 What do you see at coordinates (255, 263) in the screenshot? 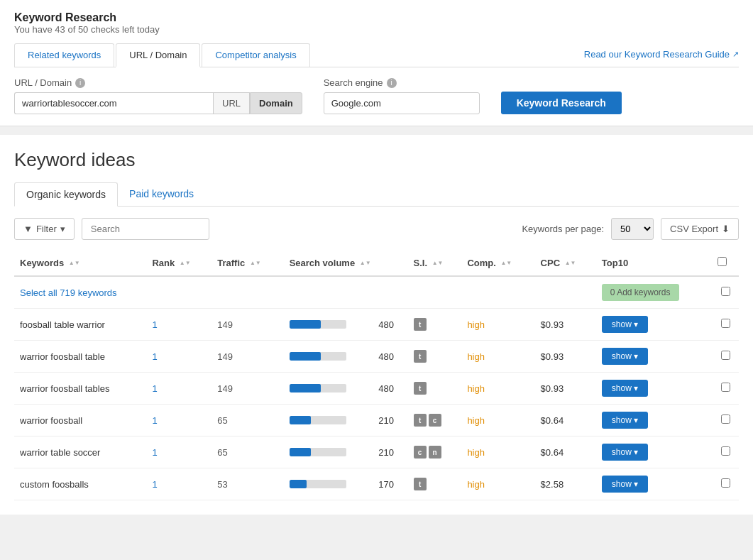
I see `sort-arrows-traffic: ▲▼` at bounding box center [255, 263].